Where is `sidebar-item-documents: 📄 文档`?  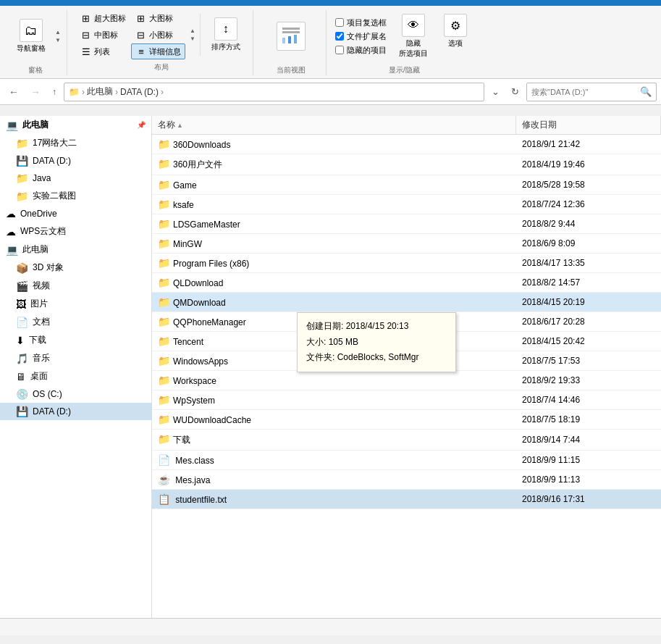 sidebar-item-documents: 📄 文档 is located at coordinates (75, 322).